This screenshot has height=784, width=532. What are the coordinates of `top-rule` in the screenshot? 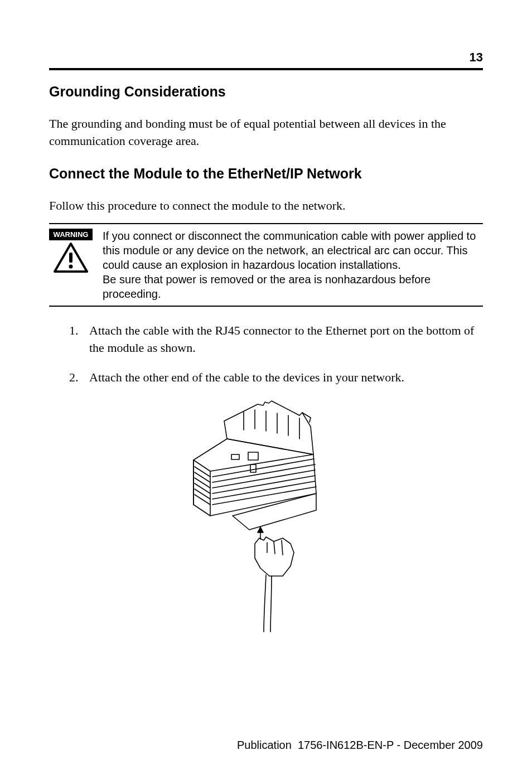 It's located at (266, 69).